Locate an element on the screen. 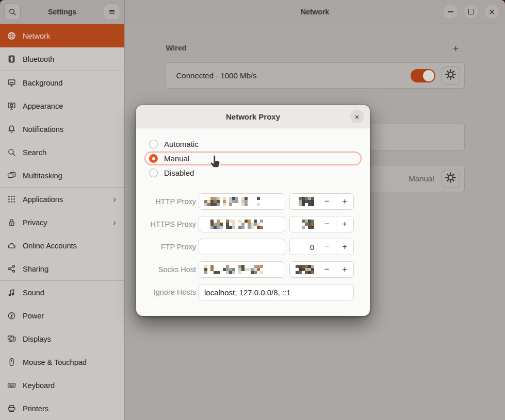  share-icon is located at coordinates (11, 269).